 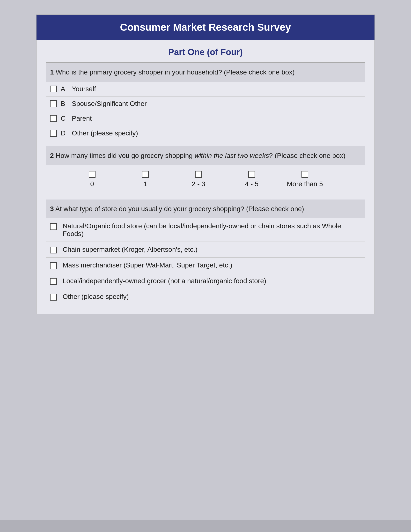 I want to click on q1-label-a: Yourself, so click(x=84, y=89).